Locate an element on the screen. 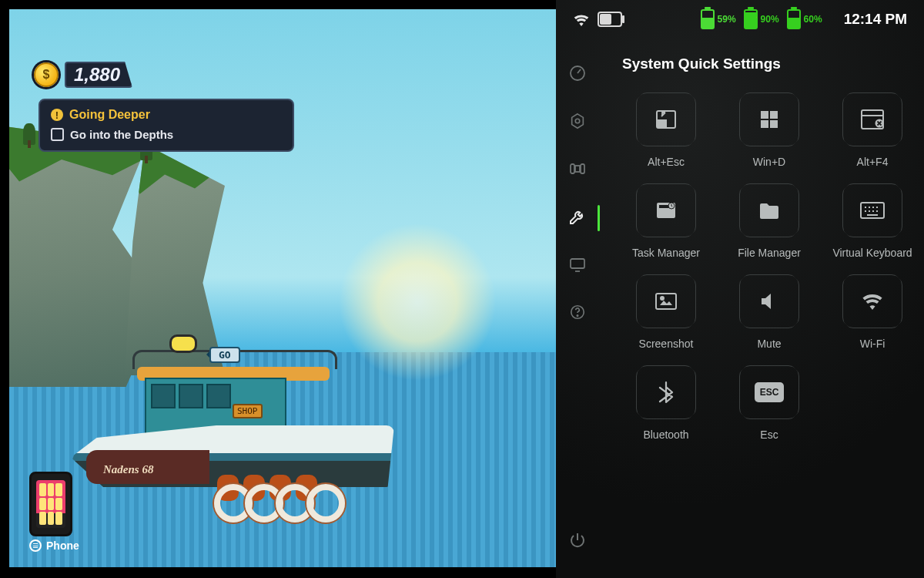 The width and height of the screenshot is (924, 578). tile-file-manager: File Manager is located at coordinates (769, 221).